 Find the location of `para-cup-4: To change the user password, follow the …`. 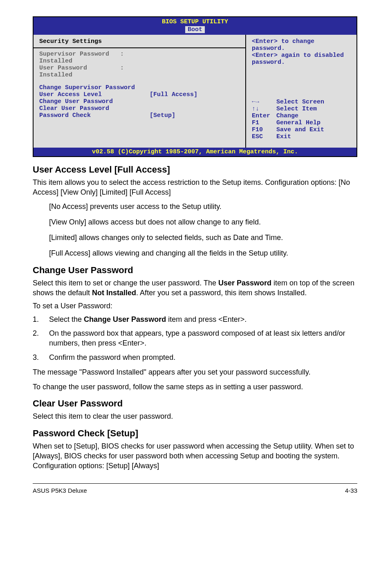

para-cup-4: To change the user password, follow the … is located at coordinates (195, 387).